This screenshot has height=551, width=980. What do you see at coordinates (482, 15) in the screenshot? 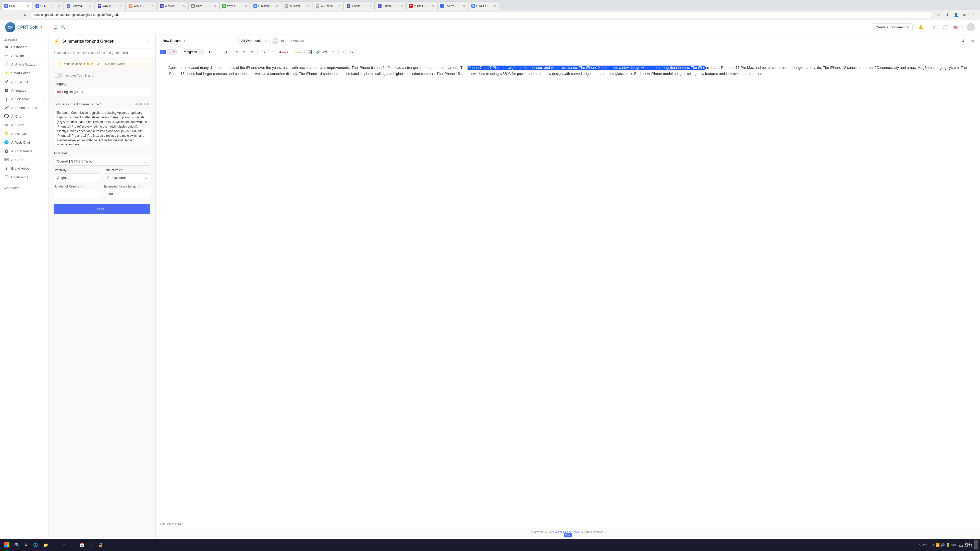
I see `address-bar: aitools.cprtsoft.com/user/templates/orig…` at bounding box center [482, 15].